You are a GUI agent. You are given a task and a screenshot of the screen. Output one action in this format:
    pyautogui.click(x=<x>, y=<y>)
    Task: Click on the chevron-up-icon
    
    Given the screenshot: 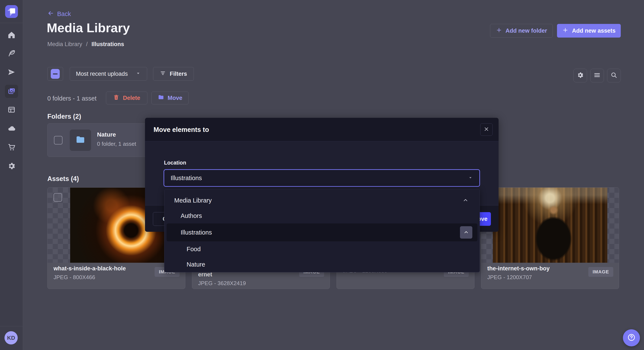 What is the action you would take?
    pyautogui.click(x=466, y=200)
    